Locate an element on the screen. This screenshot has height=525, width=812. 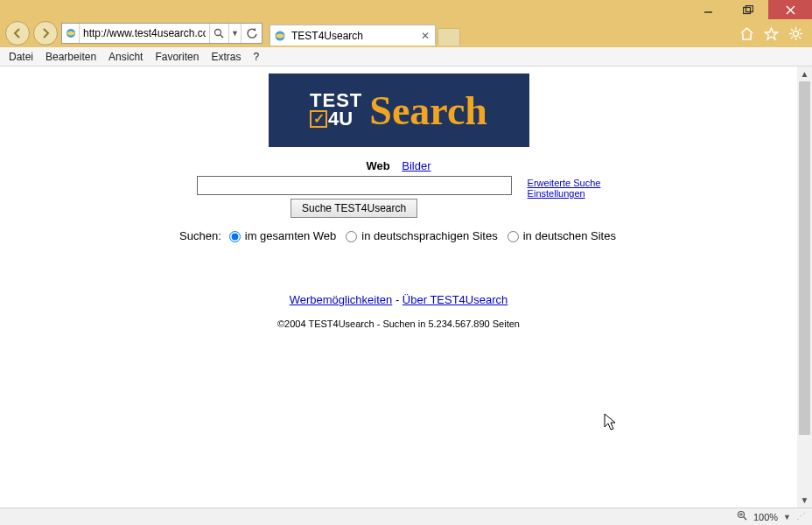
menu-bearbeiten: Bearbeiten is located at coordinates (71, 57).